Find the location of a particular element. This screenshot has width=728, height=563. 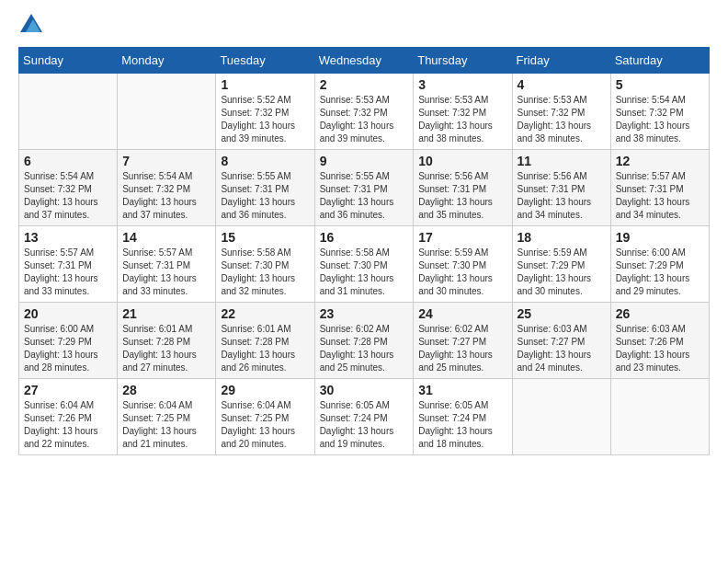

calendar-cell: 29Sunrise: 6:04 AM Sunset: 7:25 PM Dayli… is located at coordinates (265, 418).